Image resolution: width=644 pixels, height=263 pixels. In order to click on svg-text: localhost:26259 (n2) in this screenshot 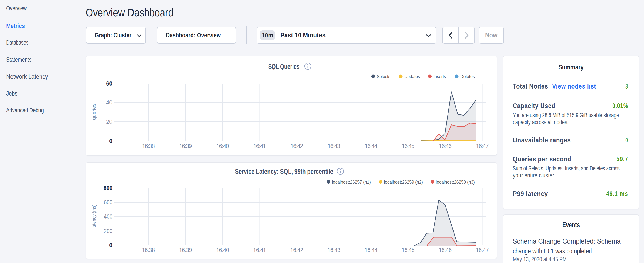, I will do `click(404, 182)`.